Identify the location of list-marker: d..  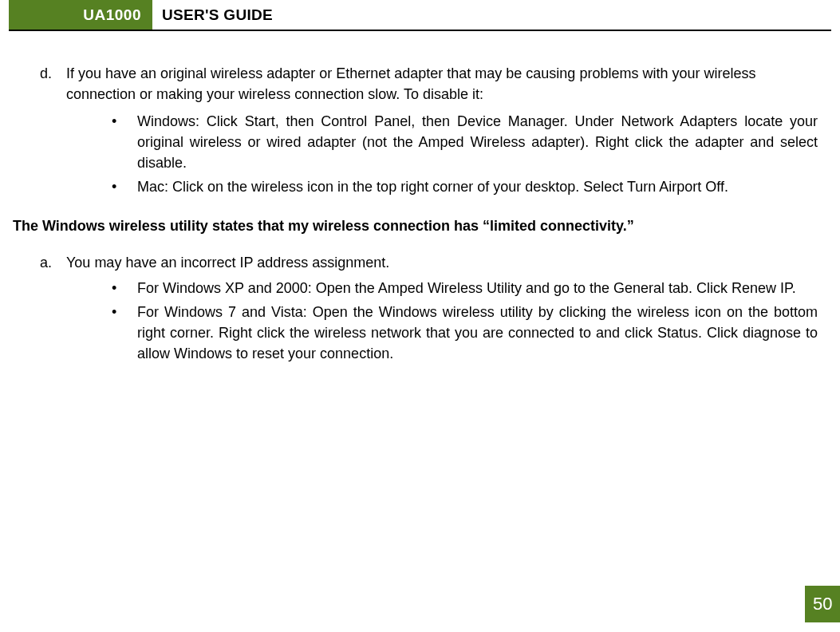
(49, 84).